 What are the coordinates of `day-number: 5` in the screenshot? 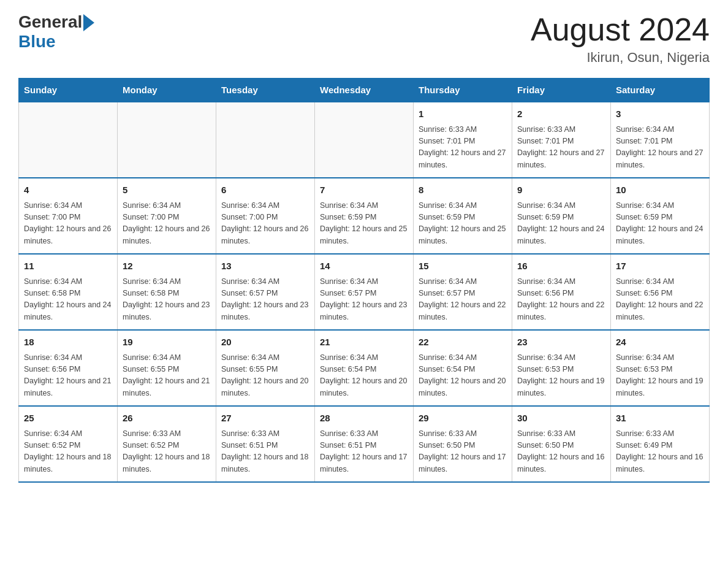 It's located at (167, 190).